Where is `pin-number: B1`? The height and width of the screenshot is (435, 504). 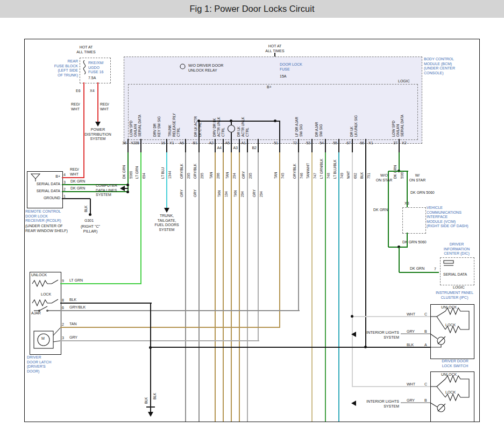
pin-number: B1 is located at coordinates (194, 143).